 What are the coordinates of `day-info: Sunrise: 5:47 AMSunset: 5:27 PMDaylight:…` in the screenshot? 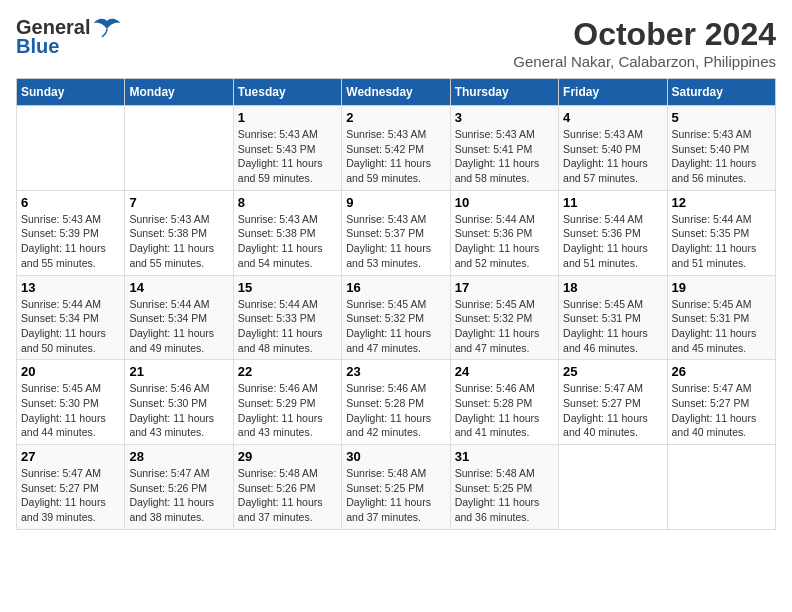 It's located at (722, 410).